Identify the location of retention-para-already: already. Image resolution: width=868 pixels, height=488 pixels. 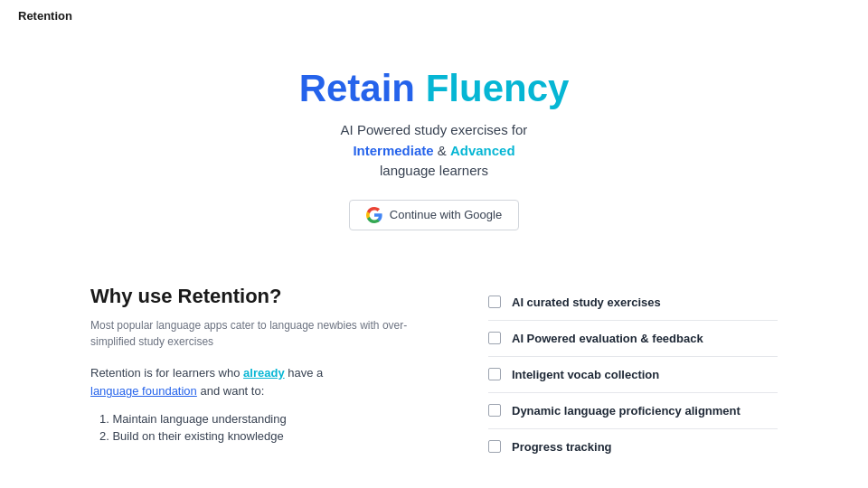
(264, 372).